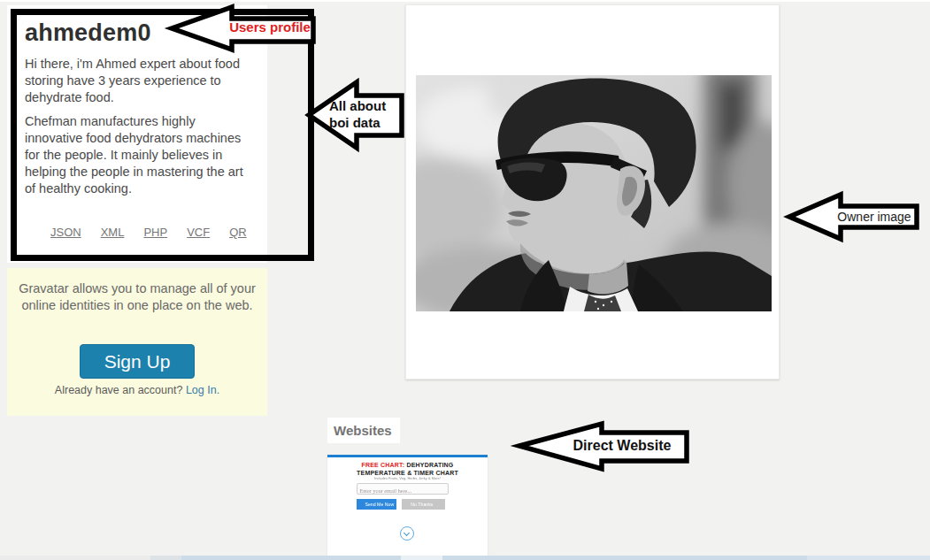 This screenshot has height=560, width=930. What do you see at coordinates (364, 430) in the screenshot?
I see `websites-section: Websites` at bounding box center [364, 430].